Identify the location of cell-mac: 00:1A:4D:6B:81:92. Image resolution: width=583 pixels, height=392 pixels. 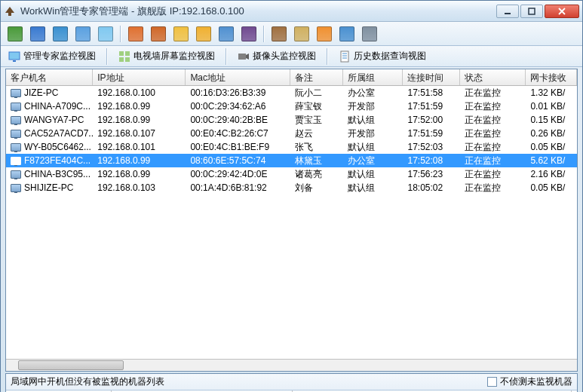
(238, 188).